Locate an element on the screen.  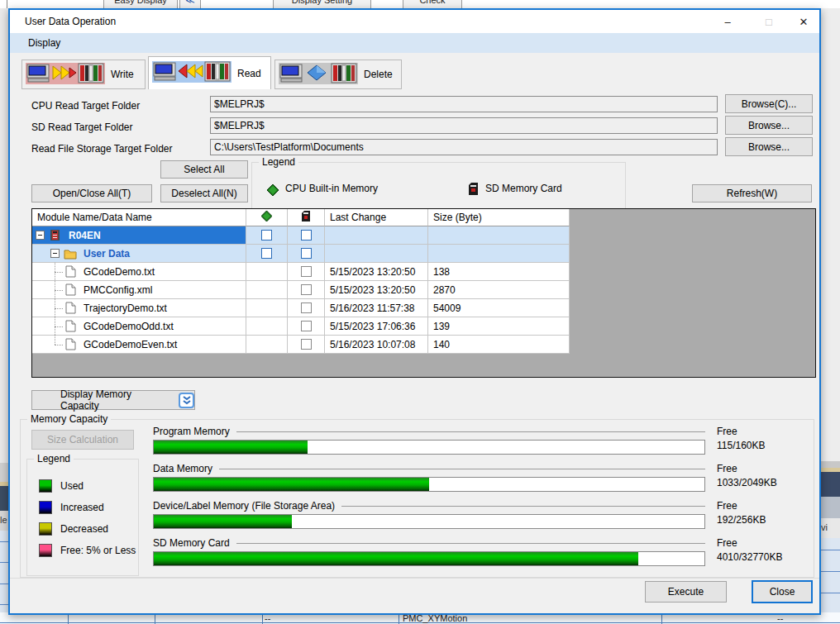
file-name: GCodeDemoEven.txt is located at coordinates (131, 345).